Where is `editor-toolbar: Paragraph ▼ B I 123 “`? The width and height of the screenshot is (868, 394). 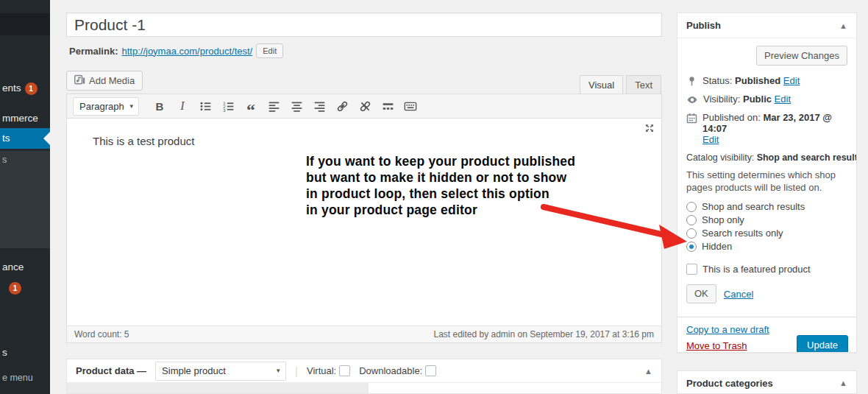
editor-toolbar: Paragraph ▼ B I 123 “ is located at coordinates (364, 106).